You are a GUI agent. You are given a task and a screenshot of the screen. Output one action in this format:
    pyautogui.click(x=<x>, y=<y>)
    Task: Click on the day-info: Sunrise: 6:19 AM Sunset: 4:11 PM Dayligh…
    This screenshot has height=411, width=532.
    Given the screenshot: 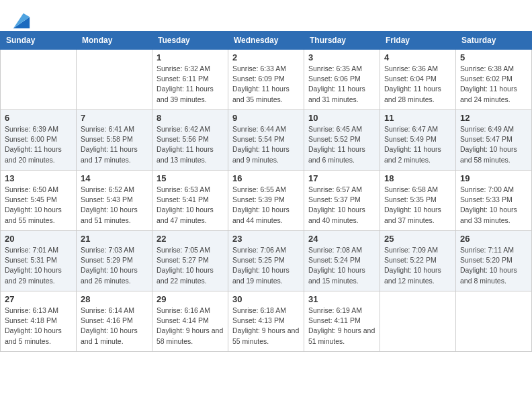 What is the action you would take?
    pyautogui.click(x=342, y=326)
    